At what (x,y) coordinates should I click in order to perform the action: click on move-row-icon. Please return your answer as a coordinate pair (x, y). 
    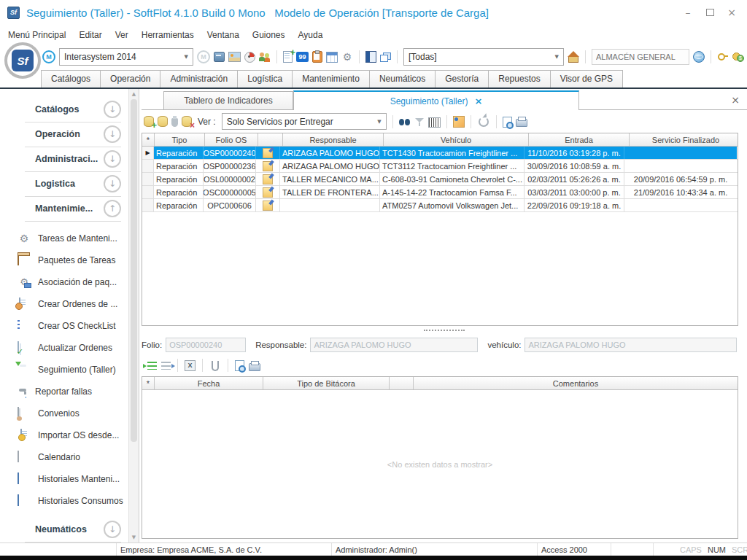
    Looking at the image, I should click on (166, 366).